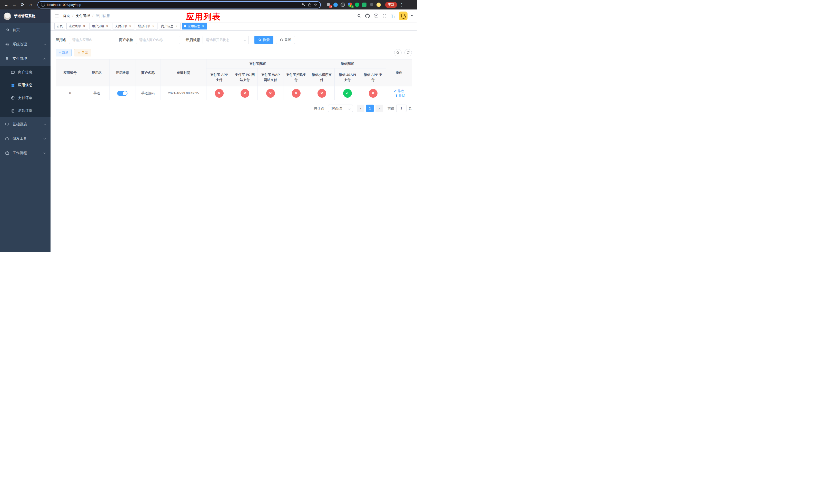  What do you see at coordinates (13, 72) in the screenshot?
I see `bankcard-icon` at bounding box center [13, 72].